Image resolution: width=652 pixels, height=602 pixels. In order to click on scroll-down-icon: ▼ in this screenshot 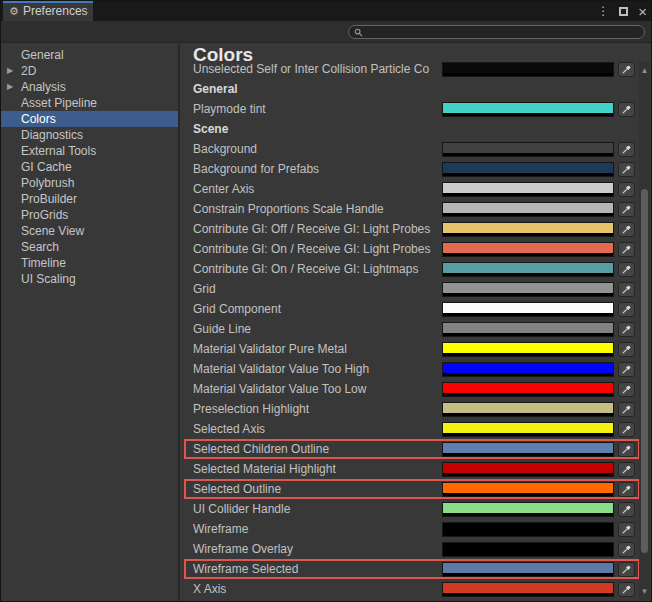, I will do `click(644, 592)`.